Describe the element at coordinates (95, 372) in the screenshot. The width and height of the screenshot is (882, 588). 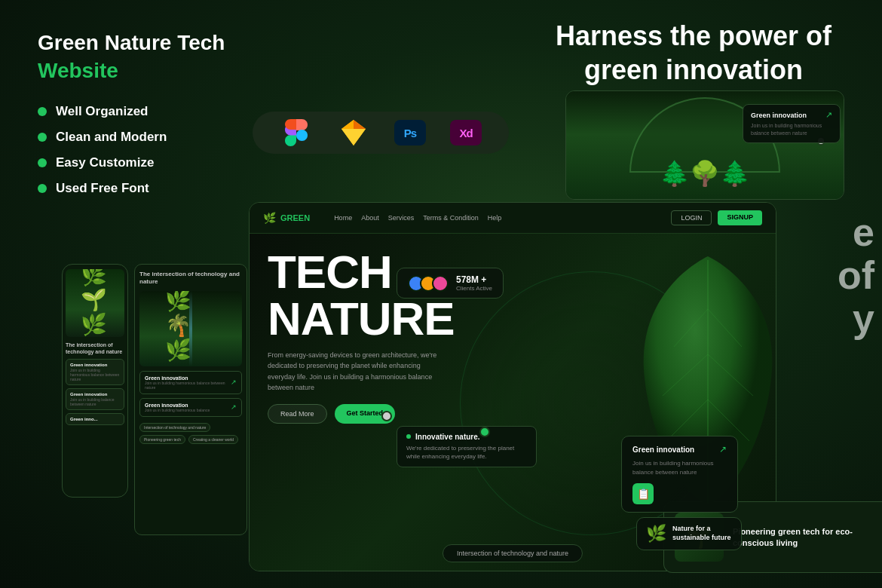
I see `mobile-innovation-card: Green innovation Join us in building har…` at that location.